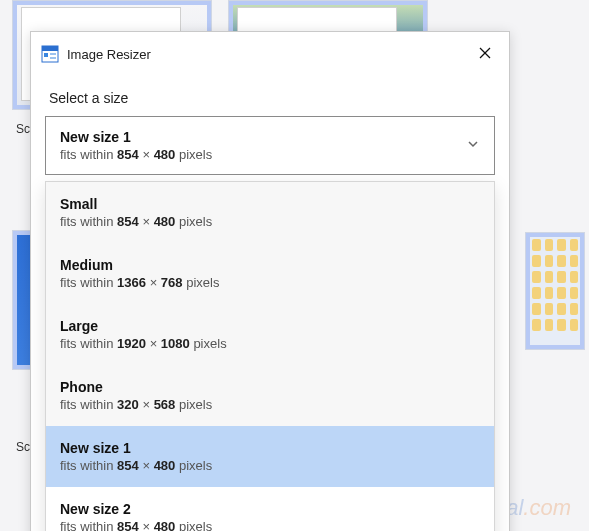 Image resolution: width=589 pixels, height=531 pixels. I want to click on combobox-selected-name: New size 1, so click(258, 137).